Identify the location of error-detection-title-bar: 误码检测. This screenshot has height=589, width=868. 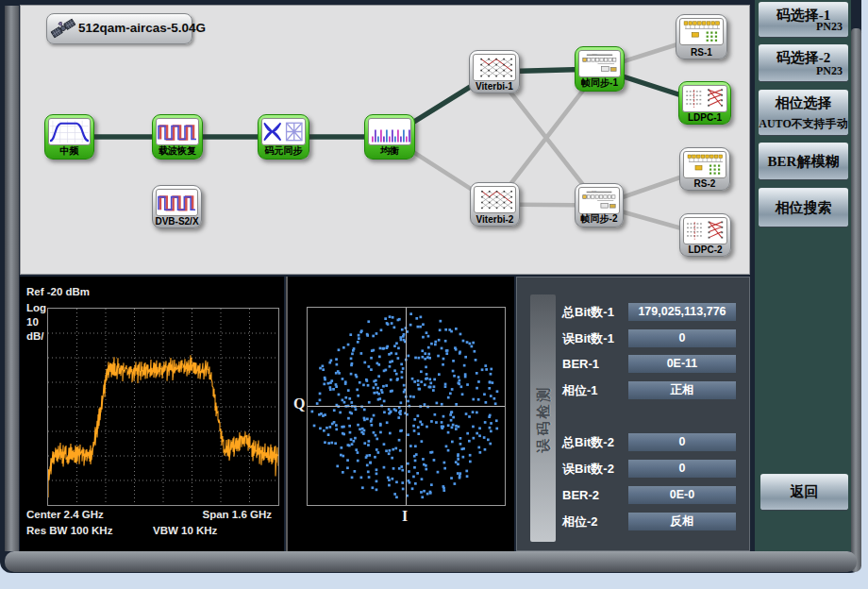
(543, 418).